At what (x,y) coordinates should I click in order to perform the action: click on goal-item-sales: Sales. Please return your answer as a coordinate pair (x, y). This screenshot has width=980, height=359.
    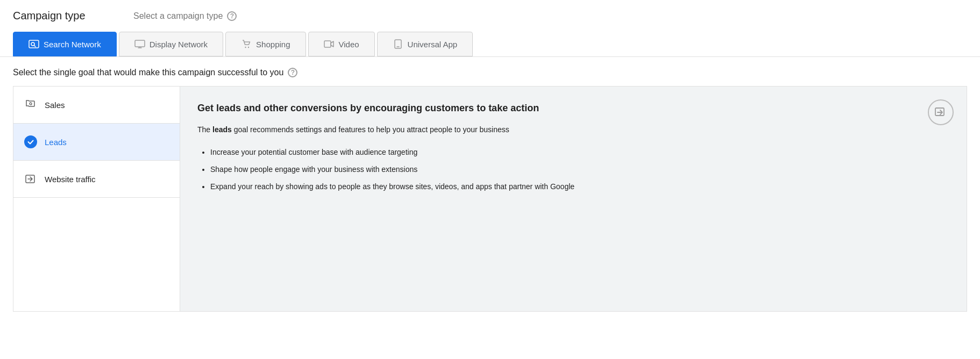
    Looking at the image, I should click on (97, 105).